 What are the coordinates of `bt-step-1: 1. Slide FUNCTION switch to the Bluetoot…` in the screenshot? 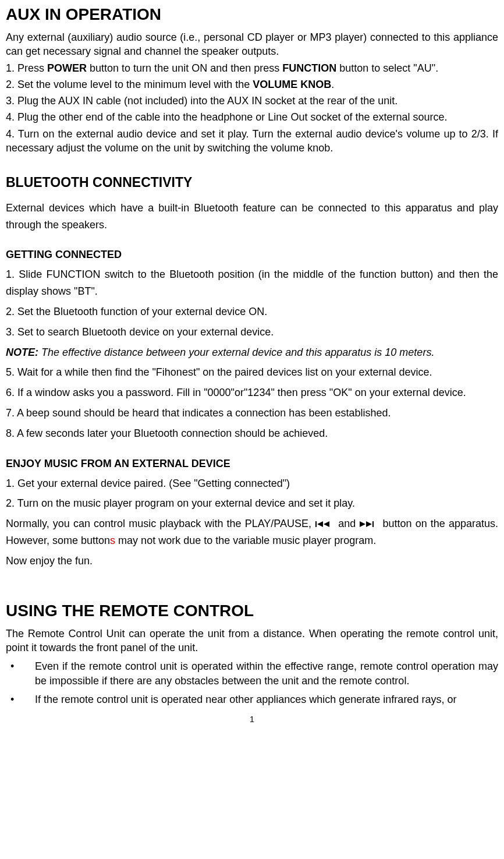 It's located at (252, 283).